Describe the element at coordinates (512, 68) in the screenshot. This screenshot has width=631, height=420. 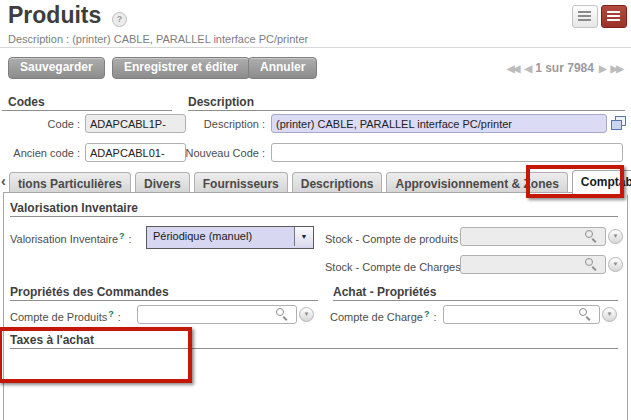
I see `pager-first-icon: ◀◀` at that location.